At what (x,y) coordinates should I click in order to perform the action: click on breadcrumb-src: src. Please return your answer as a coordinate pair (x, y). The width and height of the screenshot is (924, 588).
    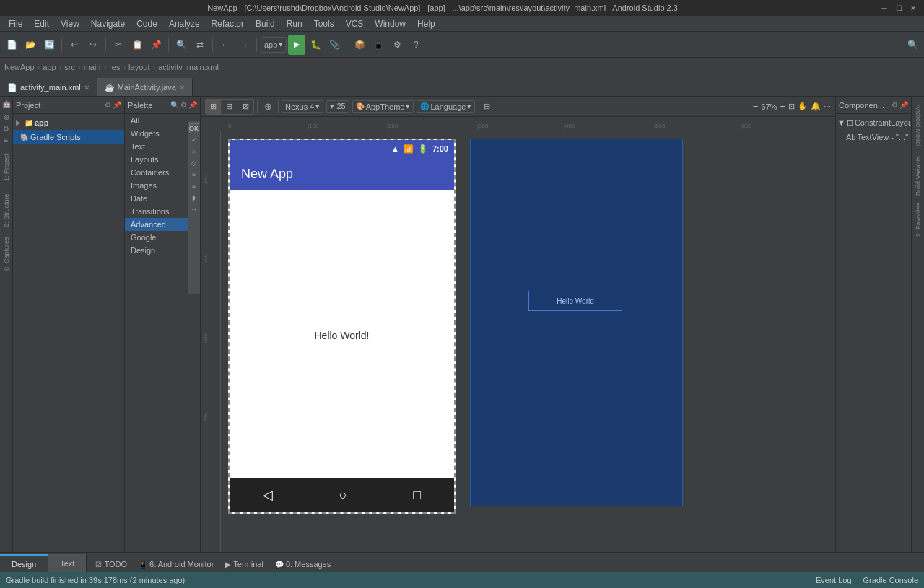
    Looking at the image, I should click on (69, 67).